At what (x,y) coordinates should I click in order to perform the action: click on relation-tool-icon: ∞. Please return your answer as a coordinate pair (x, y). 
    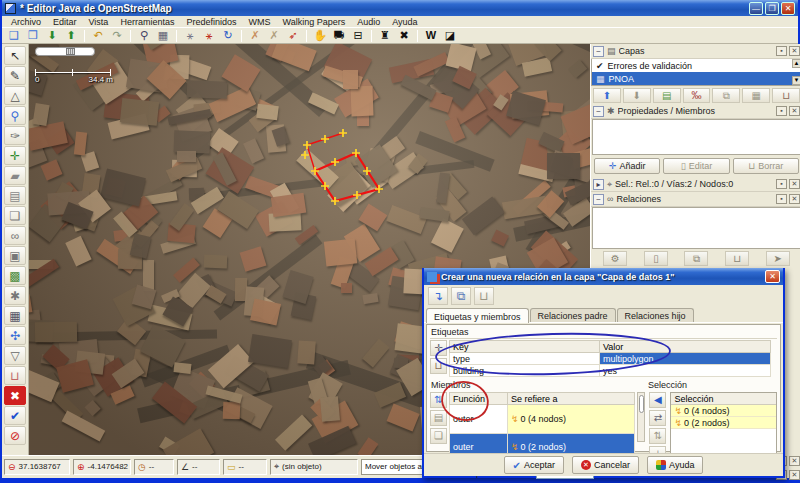
    Looking at the image, I should click on (15, 236).